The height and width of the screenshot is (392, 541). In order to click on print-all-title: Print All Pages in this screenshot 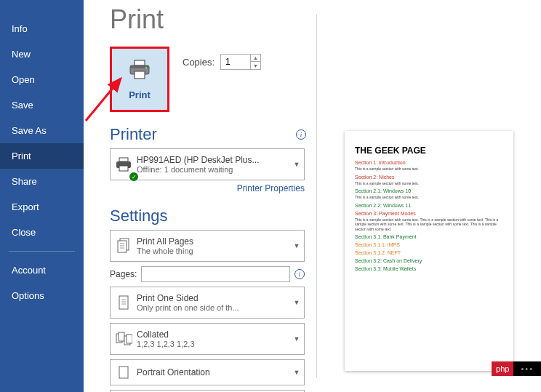, I will do `click(212, 241)`.